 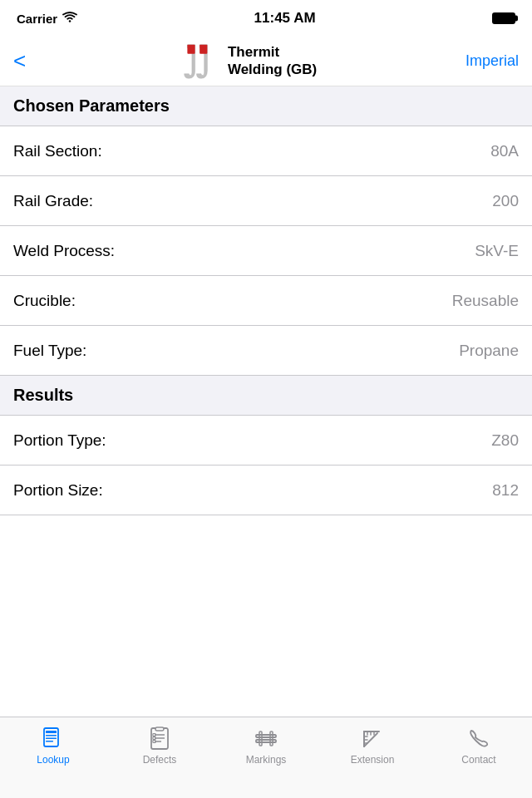 I want to click on fuel-type-value: Propane, so click(x=489, y=351).